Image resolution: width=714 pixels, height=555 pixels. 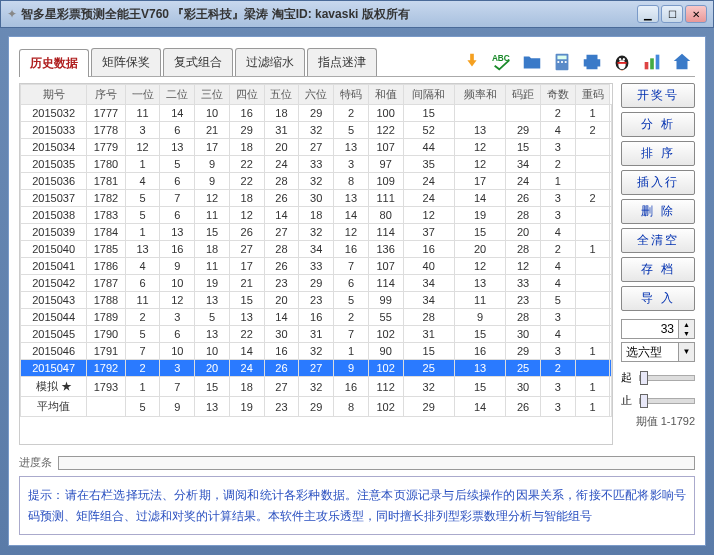 I want to click on table-row: 20150341779121317182027131074412153, so click(x=316, y=148).